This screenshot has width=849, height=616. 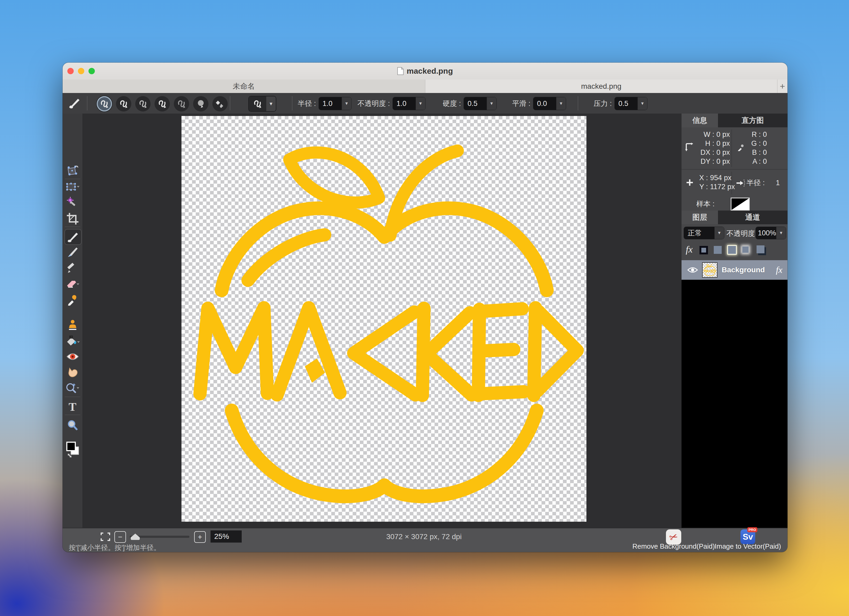 What do you see at coordinates (753, 121) in the screenshot?
I see `tab-histogram: 直方图` at bounding box center [753, 121].